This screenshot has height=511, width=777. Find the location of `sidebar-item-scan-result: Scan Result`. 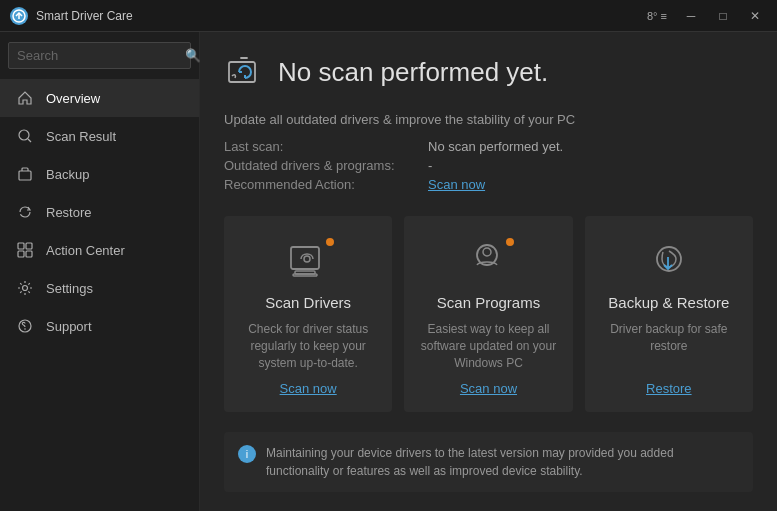

sidebar-item-scan-result: Scan Result is located at coordinates (100, 136).